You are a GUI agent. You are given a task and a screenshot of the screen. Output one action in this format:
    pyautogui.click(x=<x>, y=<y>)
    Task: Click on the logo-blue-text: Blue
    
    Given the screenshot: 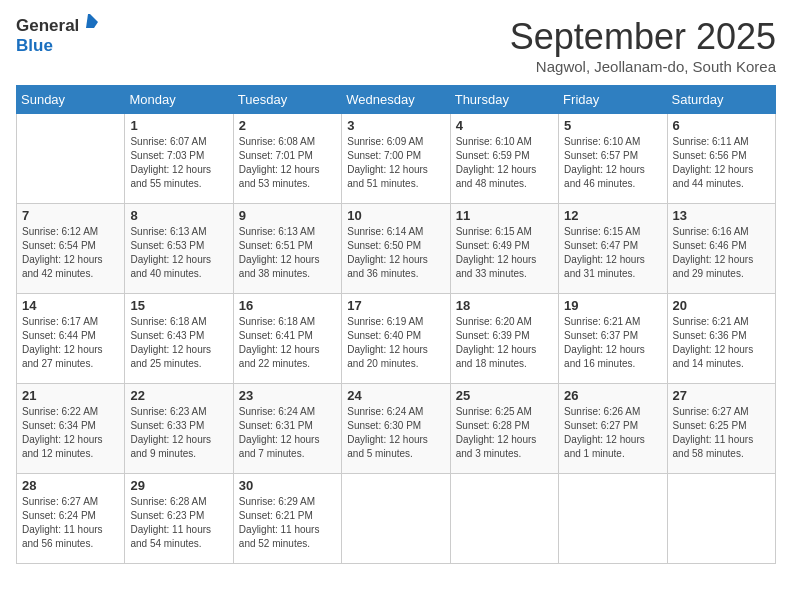 What is the action you would take?
    pyautogui.click(x=34, y=46)
    